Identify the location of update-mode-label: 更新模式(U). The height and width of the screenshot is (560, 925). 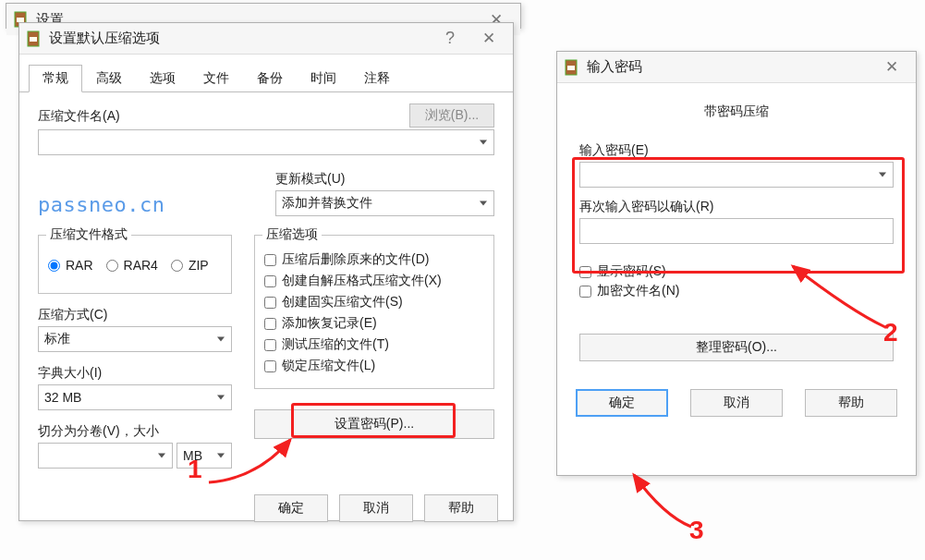
(384, 179).